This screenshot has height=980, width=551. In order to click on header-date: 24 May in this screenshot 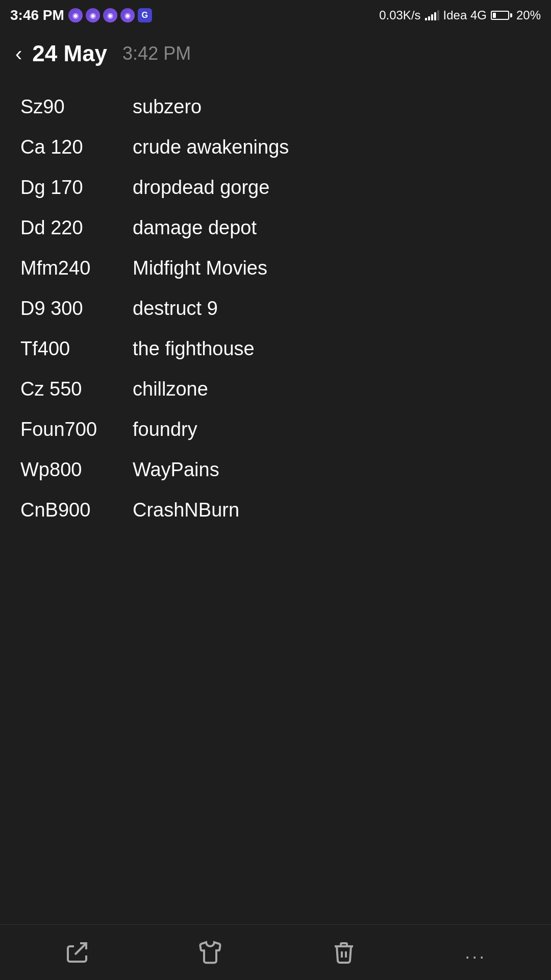, I will do `click(69, 54)`.